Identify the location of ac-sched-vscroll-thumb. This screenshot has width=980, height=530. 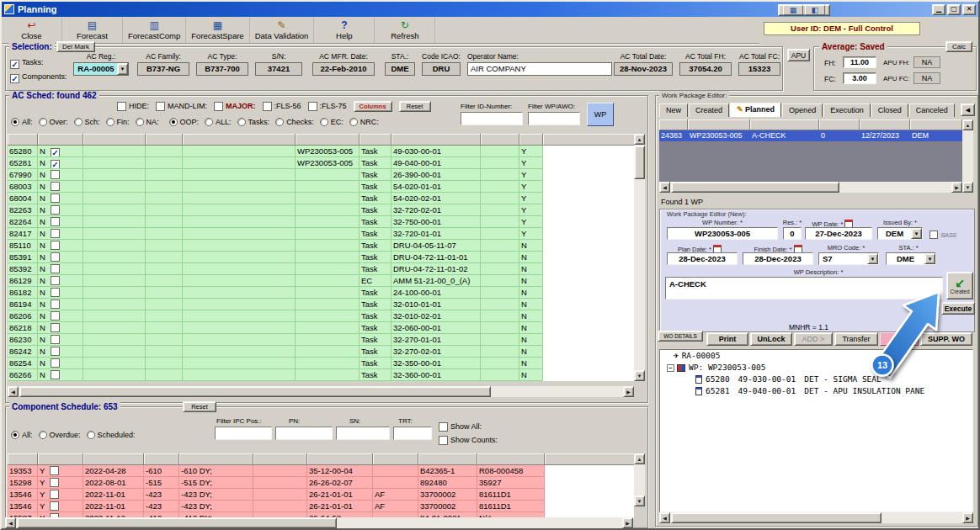
(640, 162).